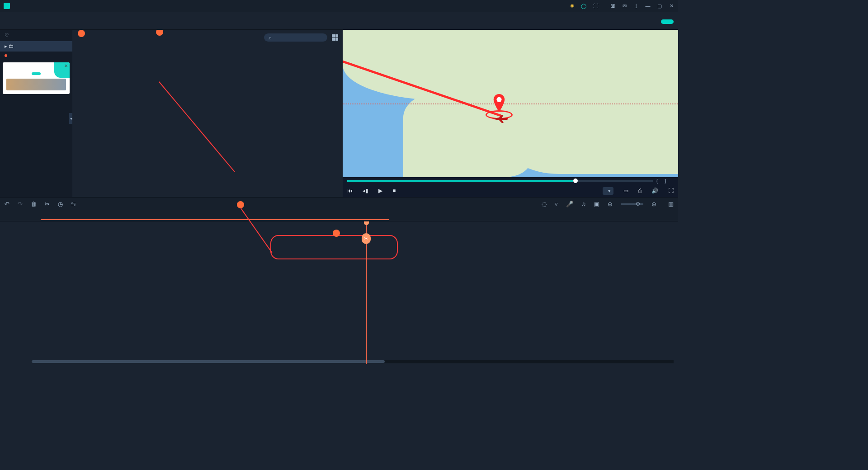  I want to click on audio-mixer-icon: ♫, so click(584, 204).